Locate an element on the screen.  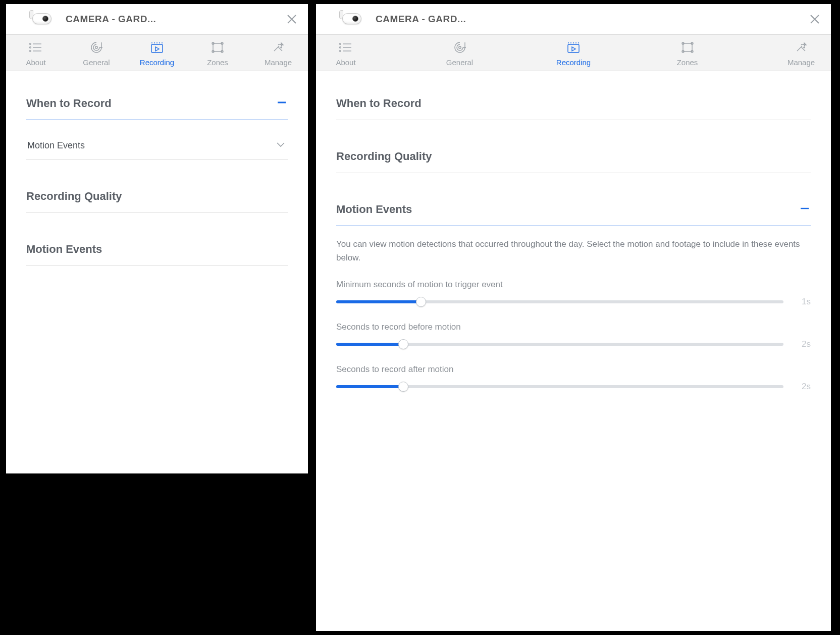
slider-before: Seconds to record before motion 2s is located at coordinates (573, 336).